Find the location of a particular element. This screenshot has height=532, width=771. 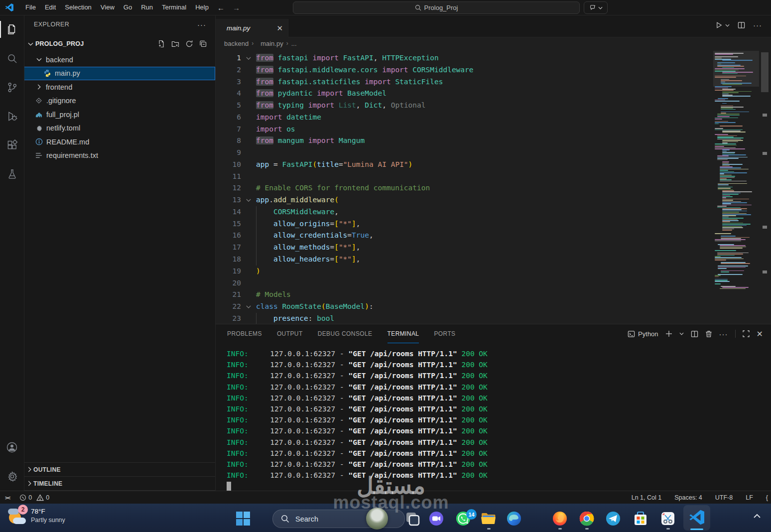

eol: LF is located at coordinates (749, 498).